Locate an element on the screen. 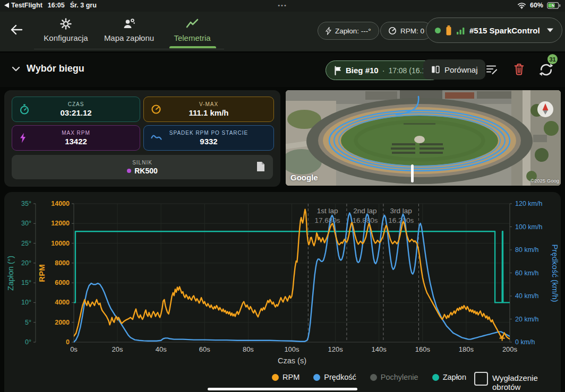 This screenshot has width=565, height=392. gauge-icon is located at coordinates (392, 31).